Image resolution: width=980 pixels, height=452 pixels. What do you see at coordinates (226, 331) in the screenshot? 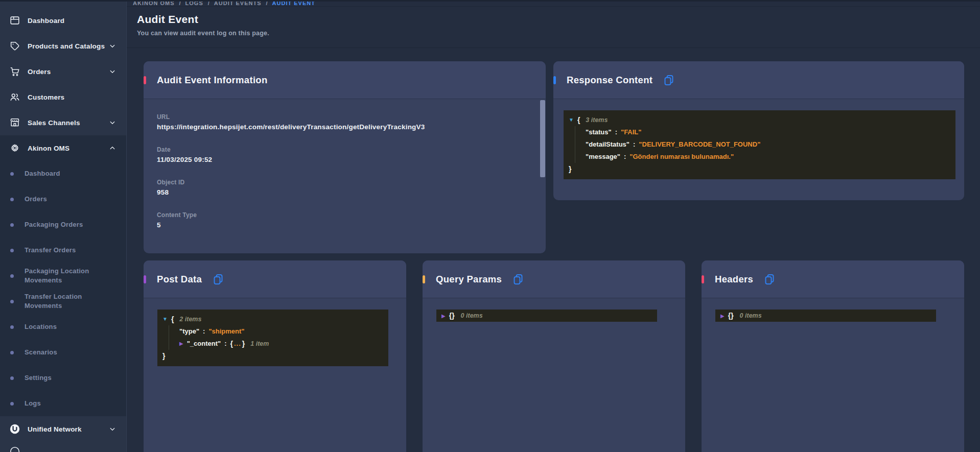
I see `json-value: "shipment"` at bounding box center [226, 331].